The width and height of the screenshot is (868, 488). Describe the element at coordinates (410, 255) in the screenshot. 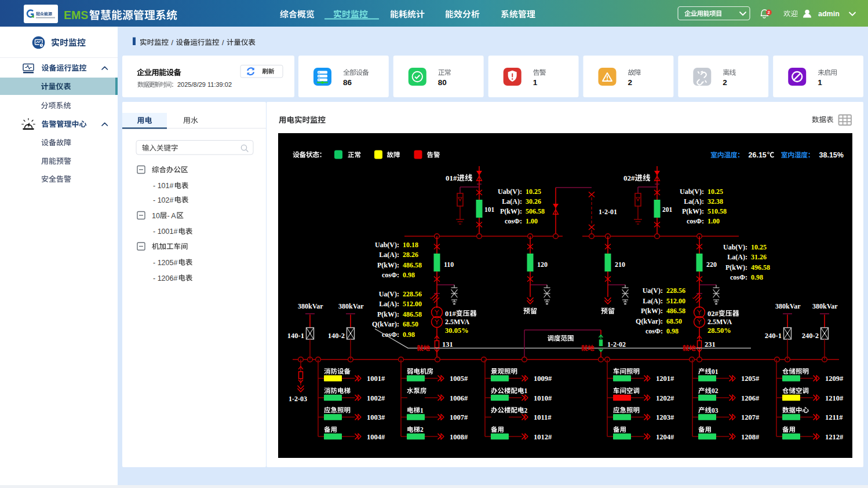

I see `svg-text: 28.26` at that location.